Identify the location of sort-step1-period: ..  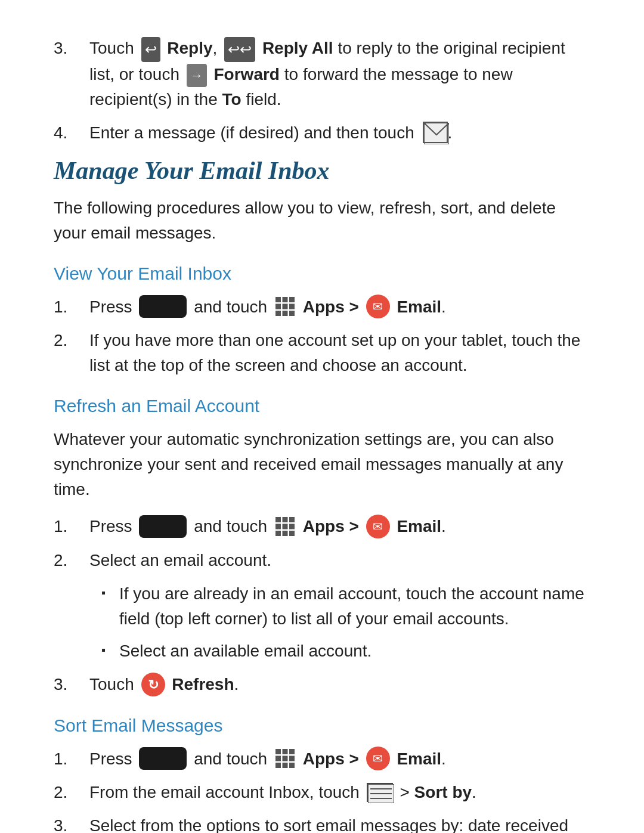
(444, 758).